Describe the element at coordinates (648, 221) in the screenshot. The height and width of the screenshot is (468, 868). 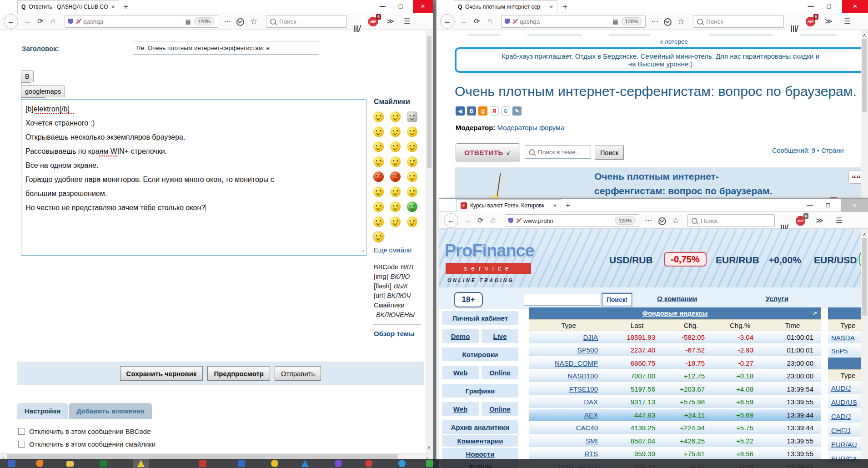
I see `page-actions-icon: ⋯` at that location.